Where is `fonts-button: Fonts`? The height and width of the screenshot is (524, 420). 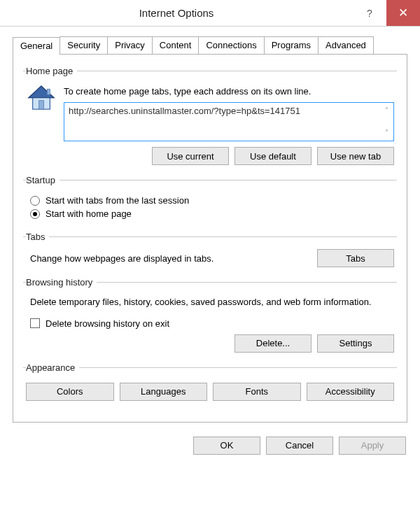 fonts-button: Fonts is located at coordinates (257, 392).